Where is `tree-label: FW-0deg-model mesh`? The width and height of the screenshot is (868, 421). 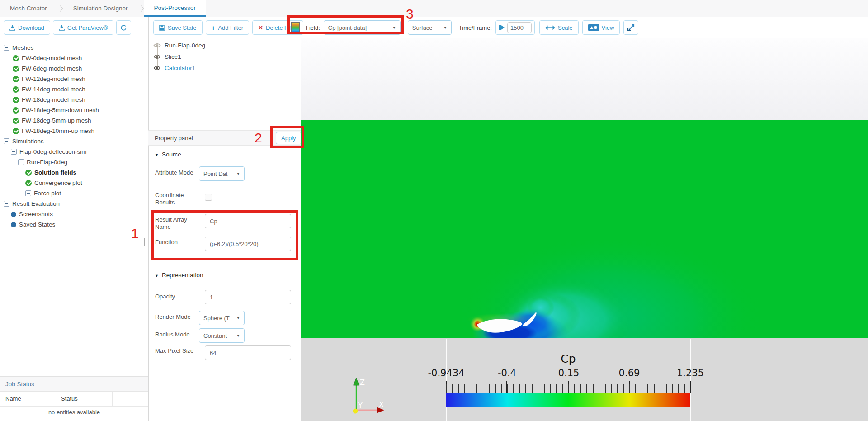 tree-label: FW-0deg-model mesh is located at coordinates (52, 58).